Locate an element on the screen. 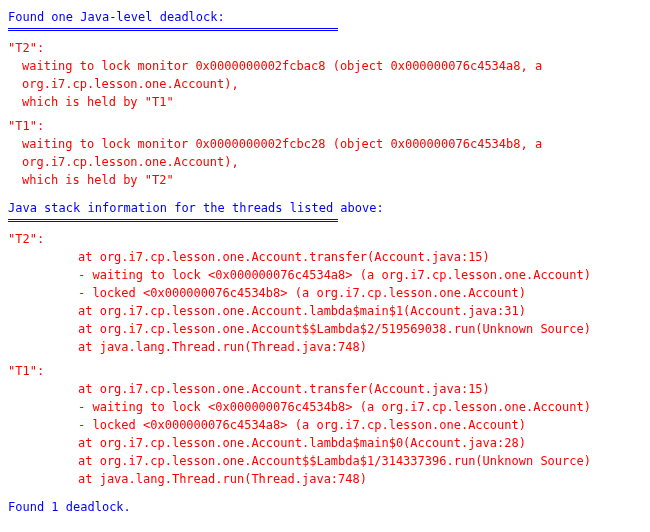 This screenshot has height=532, width=650. stack-line: - locked <0x000000076c4534a8> (a org.i7.… is located at coordinates (329, 425).